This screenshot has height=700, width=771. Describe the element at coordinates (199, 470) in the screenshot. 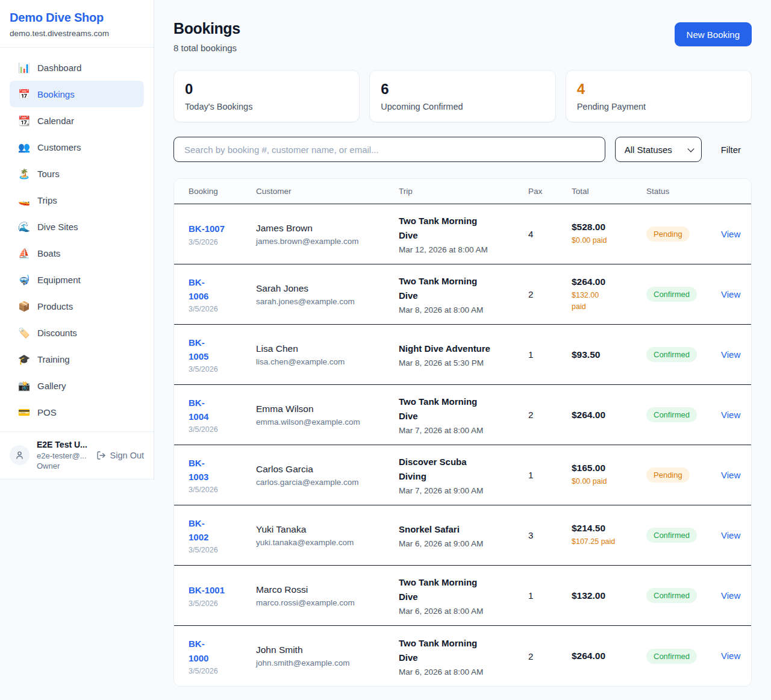

I see `booking-id-link: BK- 1003` at that location.